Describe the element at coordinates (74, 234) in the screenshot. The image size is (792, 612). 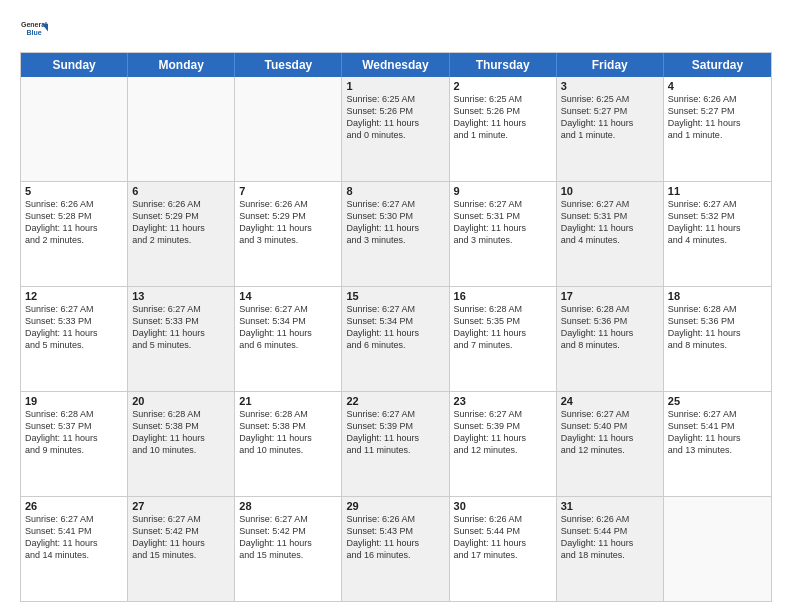
I see `cal-cell-1-0: 5Sunrise: 6:26 AMSunset: 5:28 PMDaylight…` at that location.